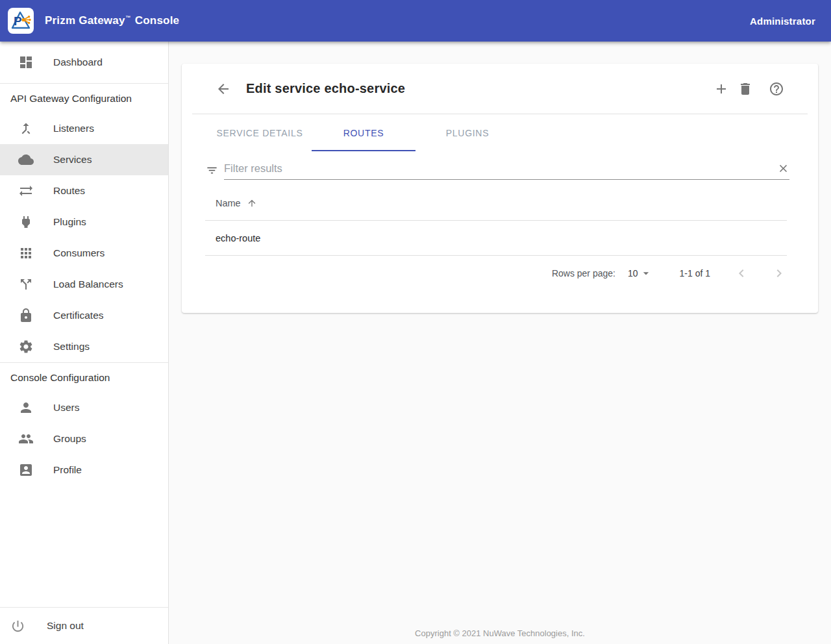 The image size is (831, 644). I want to click on card-actions, so click(749, 89).